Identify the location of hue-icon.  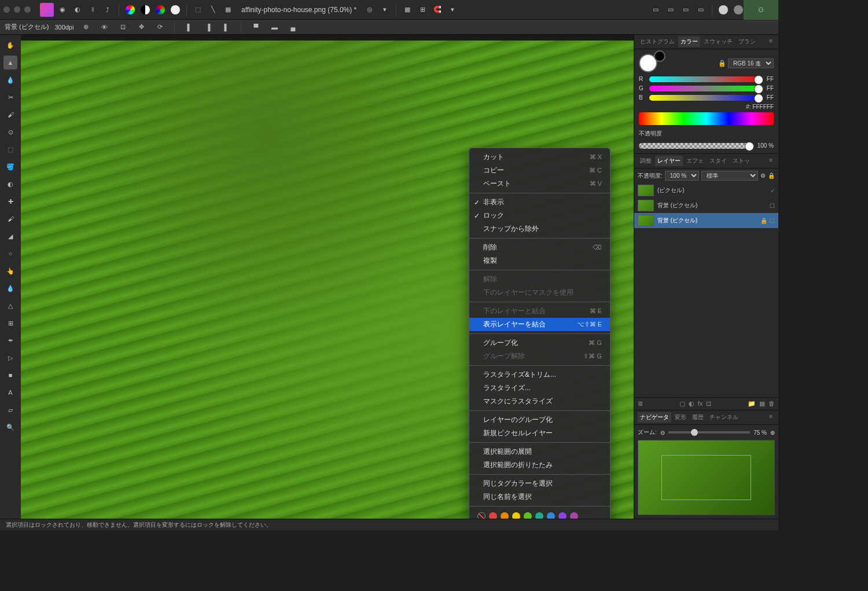
(160, 10).